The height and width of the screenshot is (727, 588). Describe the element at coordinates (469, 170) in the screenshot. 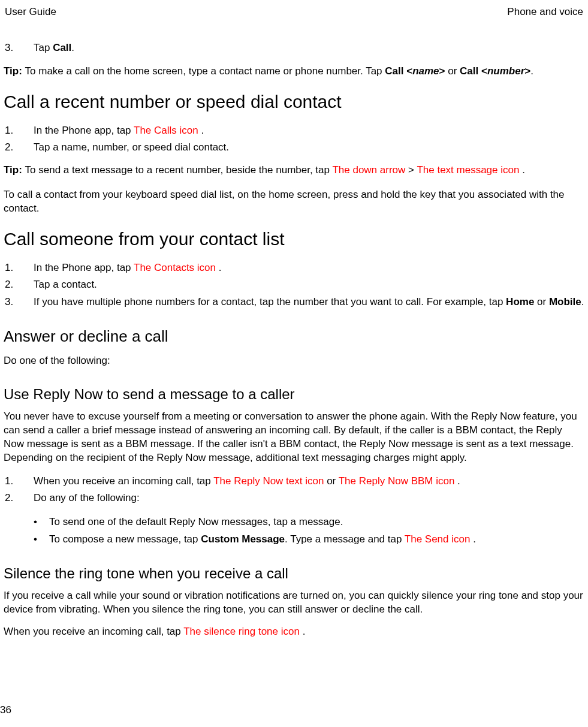

I see `text-message-icon: The text message icon` at that location.